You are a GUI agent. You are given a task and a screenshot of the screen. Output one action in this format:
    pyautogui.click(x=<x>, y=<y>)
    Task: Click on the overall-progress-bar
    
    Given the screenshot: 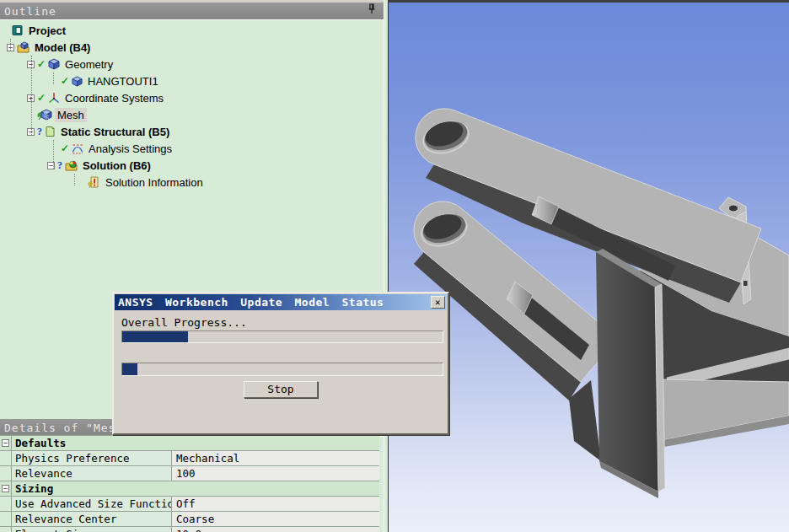 What is the action you would take?
    pyautogui.click(x=282, y=337)
    